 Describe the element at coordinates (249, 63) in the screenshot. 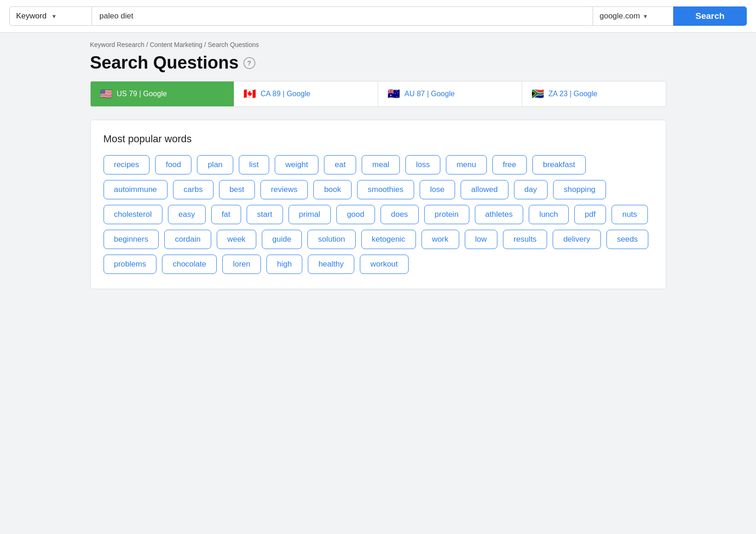

I see `help-icon: ?` at that location.